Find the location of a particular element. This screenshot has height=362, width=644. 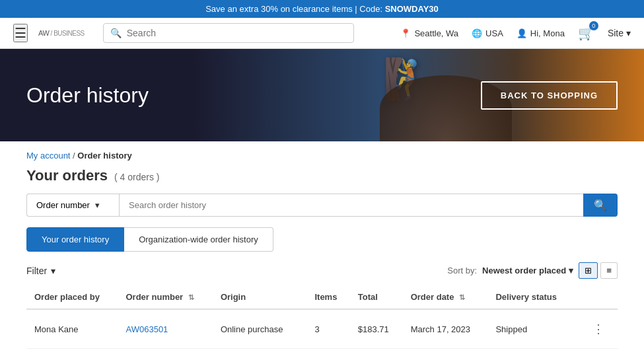

order-number-cell: AW382914 is located at coordinates (165, 355).